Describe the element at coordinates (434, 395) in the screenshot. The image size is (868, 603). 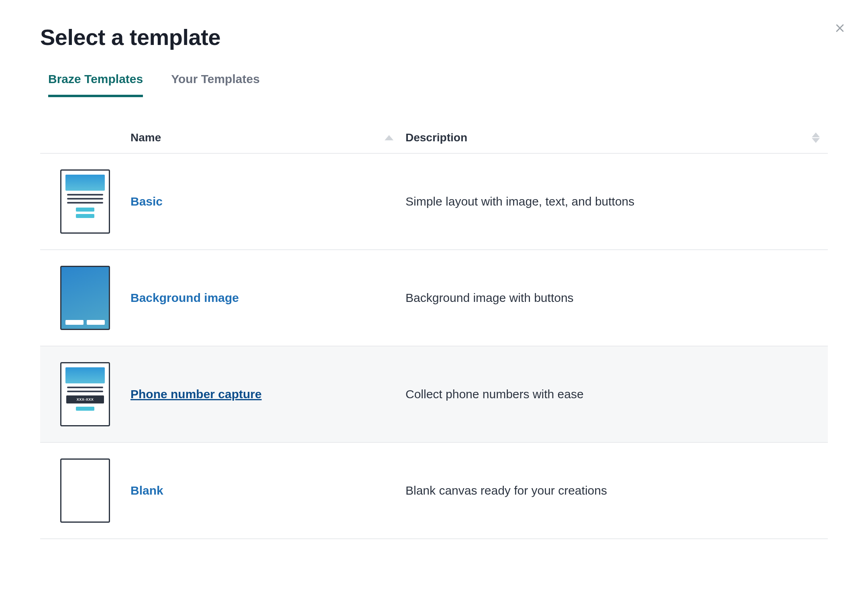
I see `table-row: XXX-XXX Phone number capture Collect pho…` at that location.